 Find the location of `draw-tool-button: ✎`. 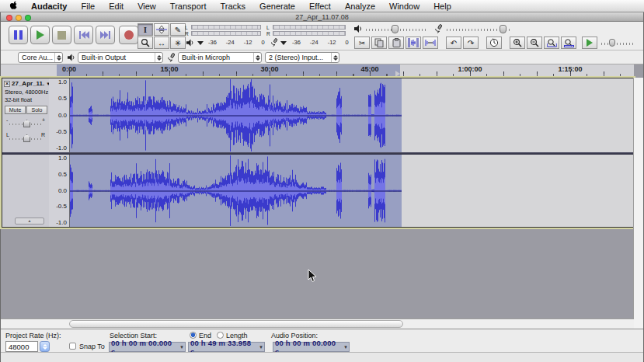

draw-tool-button: ✎ is located at coordinates (178, 30).